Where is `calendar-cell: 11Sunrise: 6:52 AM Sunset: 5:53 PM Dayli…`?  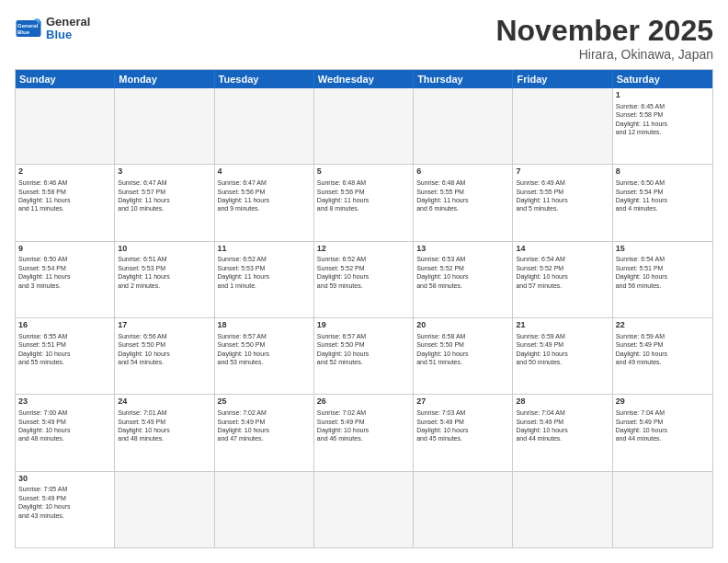
calendar-cell: 11Sunrise: 6:52 AM Sunset: 5:53 PM Dayli… is located at coordinates (265, 280).